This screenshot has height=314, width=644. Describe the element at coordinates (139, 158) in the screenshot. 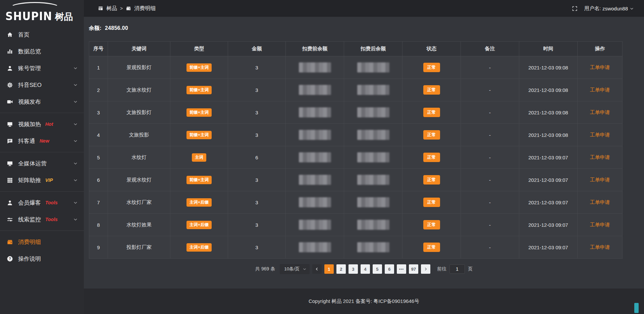

I see `cell-keyword: 水纹灯` at that location.